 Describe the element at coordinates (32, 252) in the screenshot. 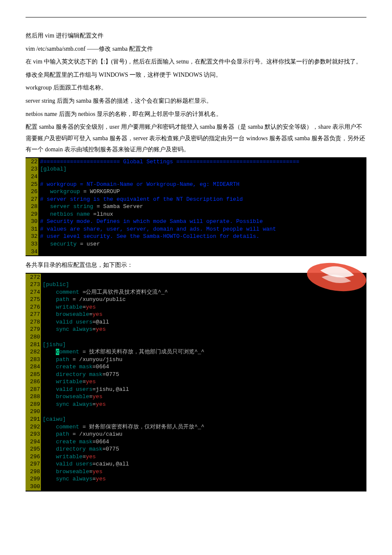

I see `line-number: 34` at that location.